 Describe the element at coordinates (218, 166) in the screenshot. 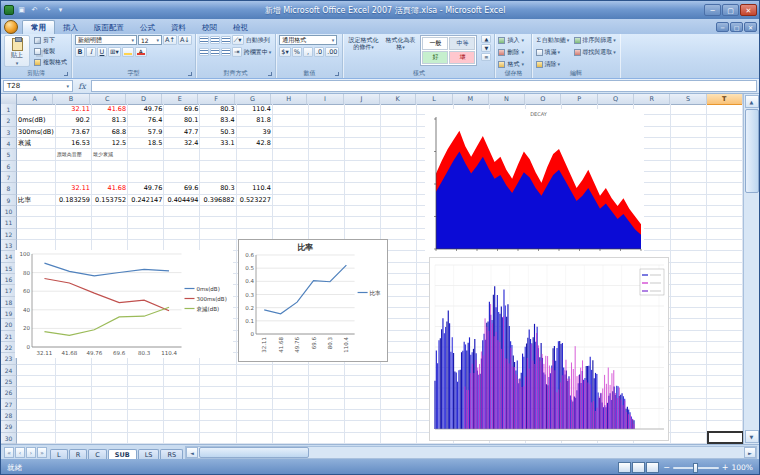

I see `cell-F6` at that location.